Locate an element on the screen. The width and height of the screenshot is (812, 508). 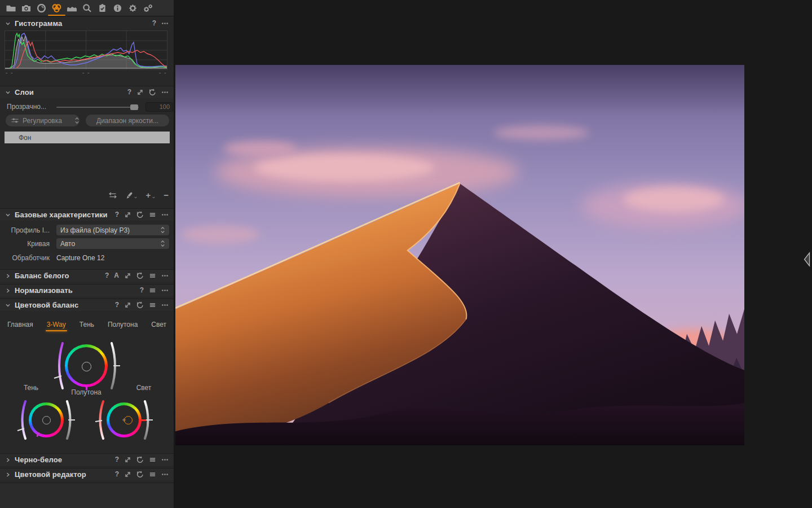
panel-title: Базовые характеристики is located at coordinates (61, 214).